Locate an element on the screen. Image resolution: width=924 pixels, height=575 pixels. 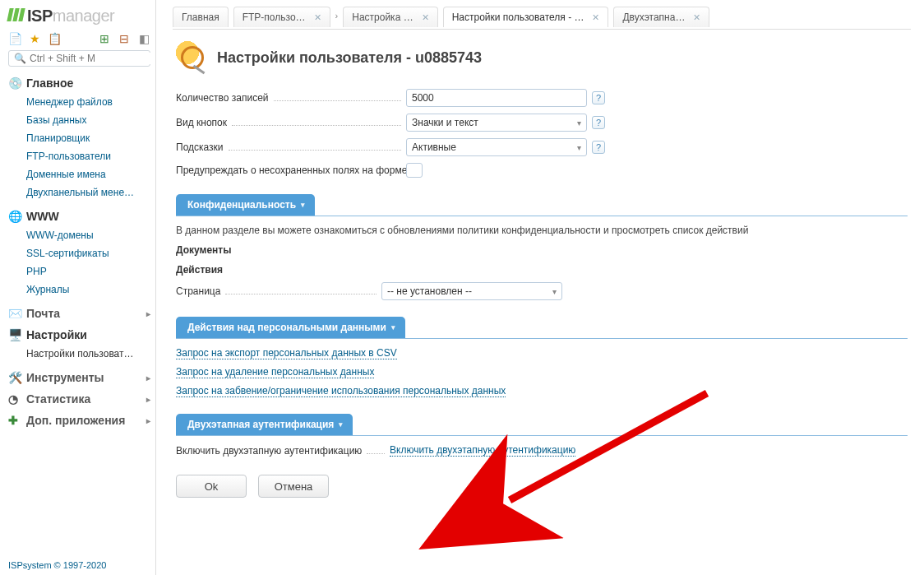
tab-2fa: Двухэтапна…✕ is located at coordinates (661, 16).